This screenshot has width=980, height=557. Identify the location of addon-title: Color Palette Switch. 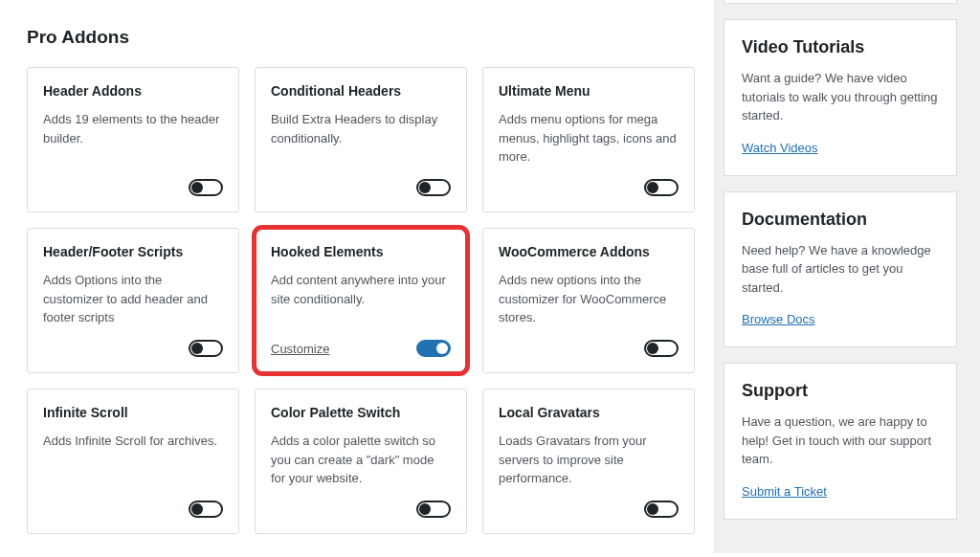
(361, 412).